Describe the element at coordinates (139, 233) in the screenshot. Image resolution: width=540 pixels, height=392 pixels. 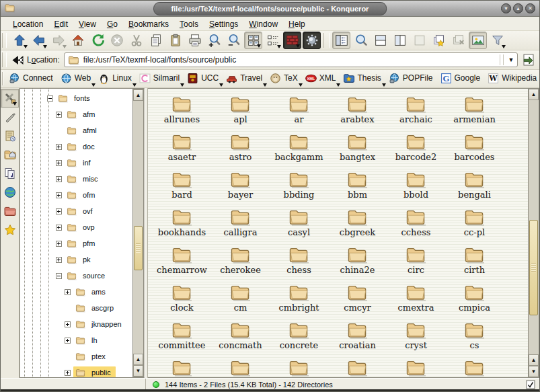
I see `tree-scrollbar: ▲ ▲ ▼` at that location.